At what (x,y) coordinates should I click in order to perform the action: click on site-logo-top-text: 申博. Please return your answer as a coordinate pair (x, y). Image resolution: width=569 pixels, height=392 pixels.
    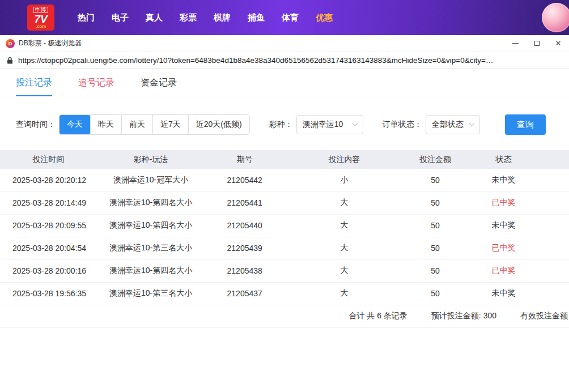
    Looking at the image, I should click on (41, 10).